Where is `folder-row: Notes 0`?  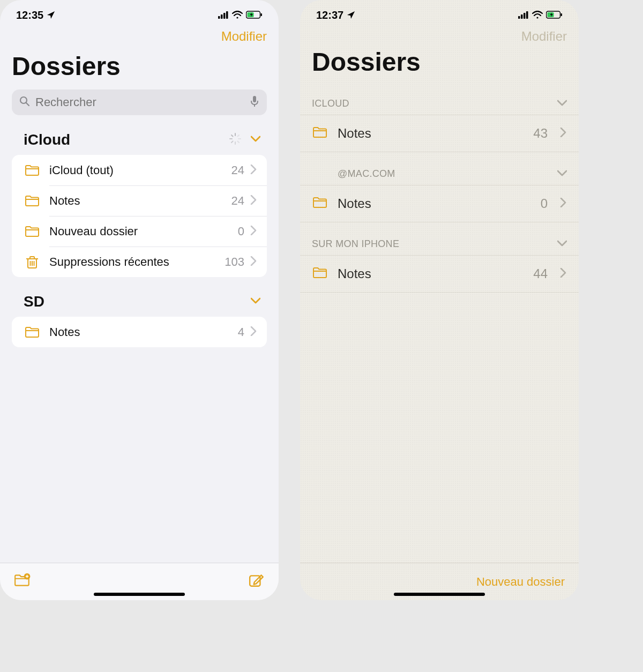 folder-row: Notes 0 is located at coordinates (439, 204).